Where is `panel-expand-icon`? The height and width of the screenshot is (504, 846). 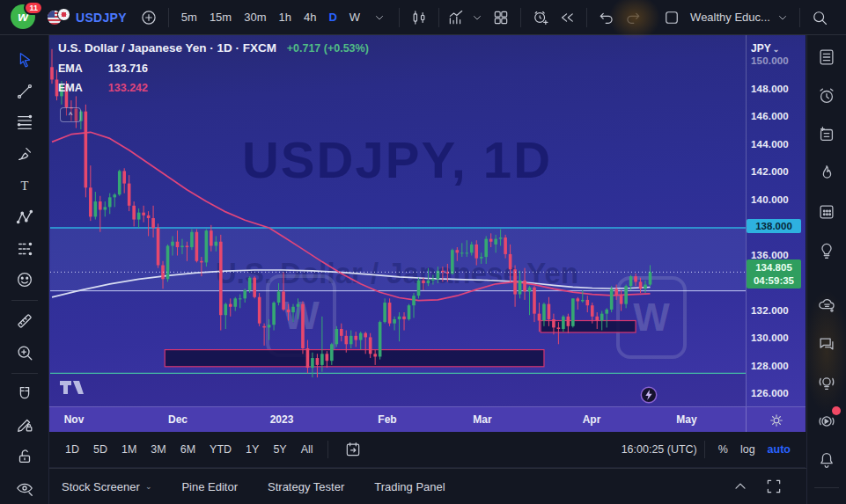 panel-expand-icon is located at coordinates (740, 486).